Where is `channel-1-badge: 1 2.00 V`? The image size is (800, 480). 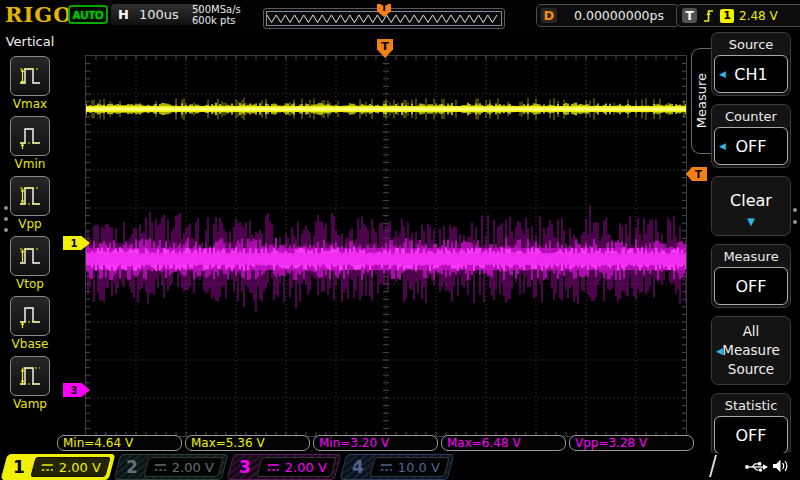
channel-1-badge: 1 2.00 V is located at coordinates (58, 467).